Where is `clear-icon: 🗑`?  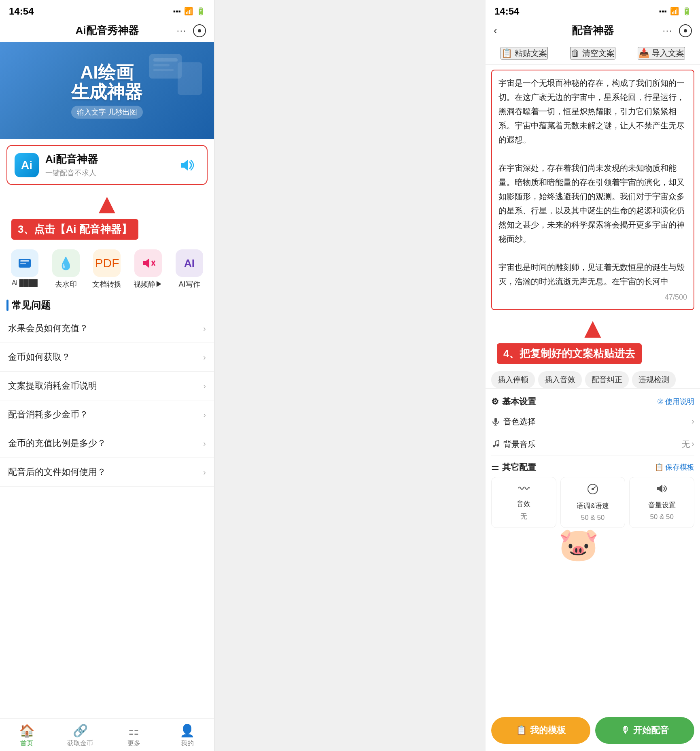
clear-icon: 🗑 is located at coordinates (575, 53).